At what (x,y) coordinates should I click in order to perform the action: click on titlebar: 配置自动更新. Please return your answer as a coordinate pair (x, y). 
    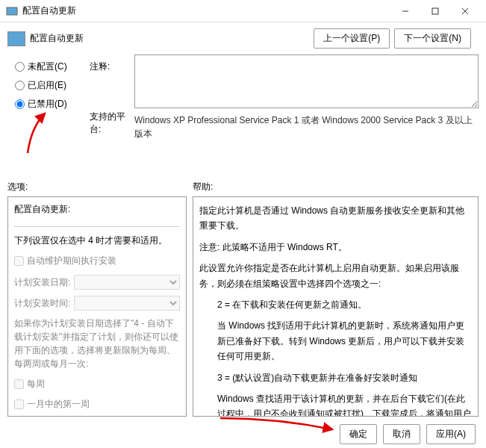
    Looking at the image, I should click on (243, 11).